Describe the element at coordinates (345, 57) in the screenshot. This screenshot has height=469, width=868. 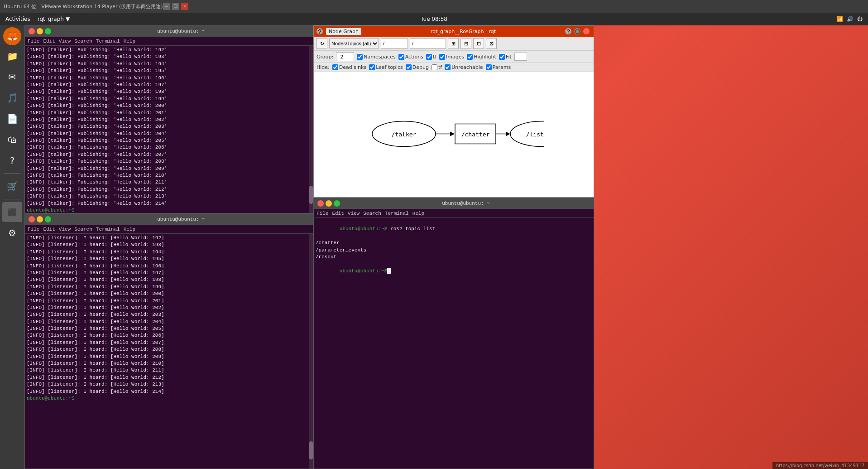
I see `rqt-group-spinbox` at that location.